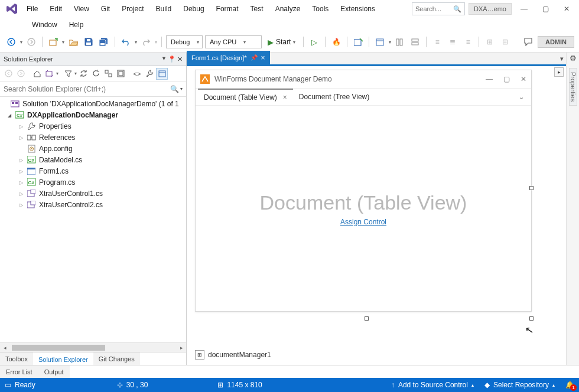 The image size is (579, 392). Describe the element at coordinates (181, 89) in the screenshot. I see `search-options-icon: ▾` at that location.